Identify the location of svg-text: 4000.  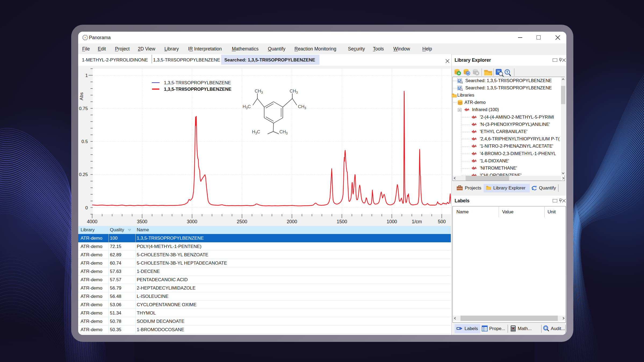
(92, 222).